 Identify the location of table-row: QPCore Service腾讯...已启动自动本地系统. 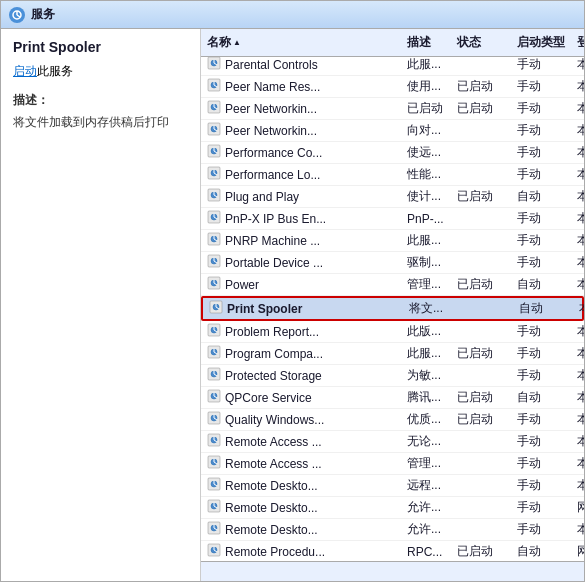
(392, 398).